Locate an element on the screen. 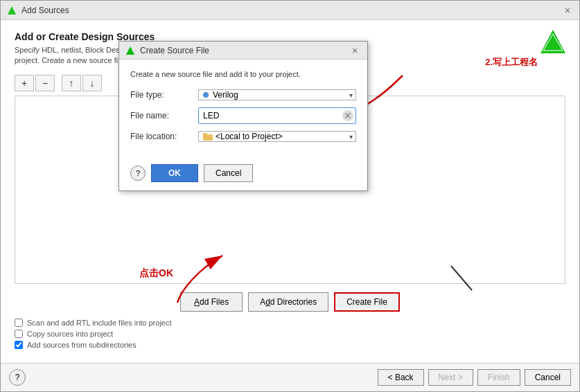 This screenshot has width=580, height=392. file-location-control: <Local to Project> ▾ is located at coordinates (277, 136).